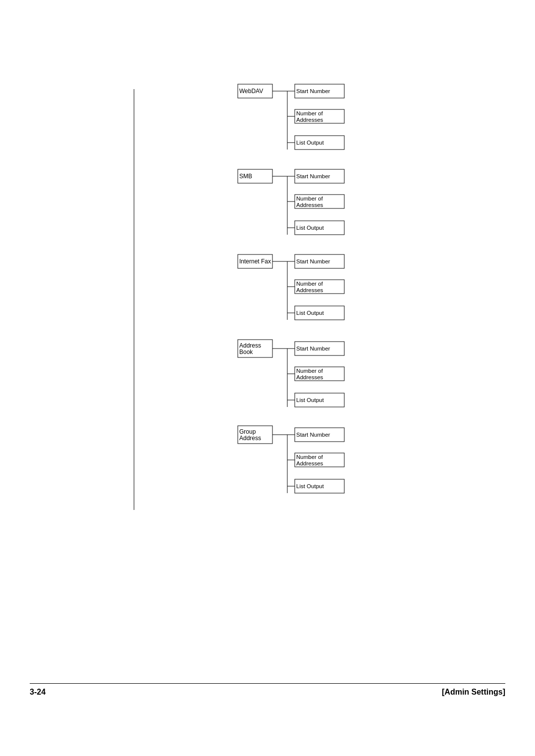 This screenshot has height=756, width=535. Describe the element at coordinates (248, 432) in the screenshot. I see `svg-text: Group` at that location.